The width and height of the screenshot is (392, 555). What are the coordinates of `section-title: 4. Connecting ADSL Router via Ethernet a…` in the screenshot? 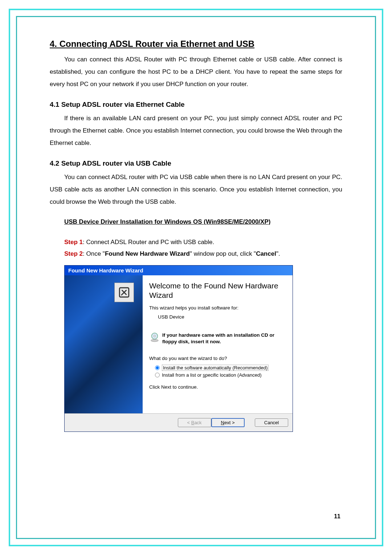 It's located at (196, 44).